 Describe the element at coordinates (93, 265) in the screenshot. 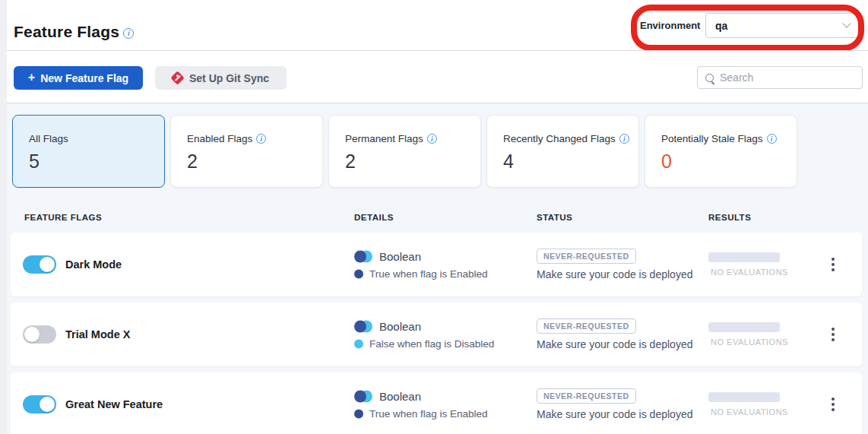

I see `flag-name: Dark Mode` at that location.